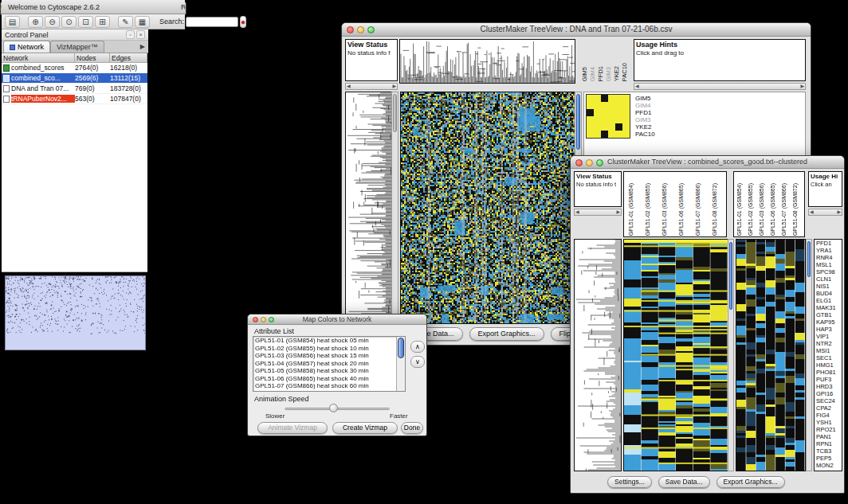 This screenshot has height=504, width=848. Describe the element at coordinates (102, 22) in the screenshot. I see `zoom-selected-icon: ⊞` at that location.